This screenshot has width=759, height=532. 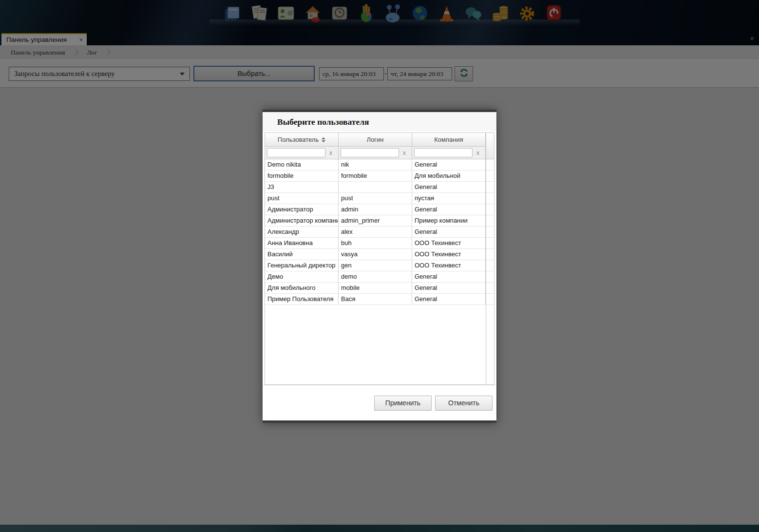 What do you see at coordinates (302, 187) in the screenshot?
I see `user-cell: J3` at bounding box center [302, 187].